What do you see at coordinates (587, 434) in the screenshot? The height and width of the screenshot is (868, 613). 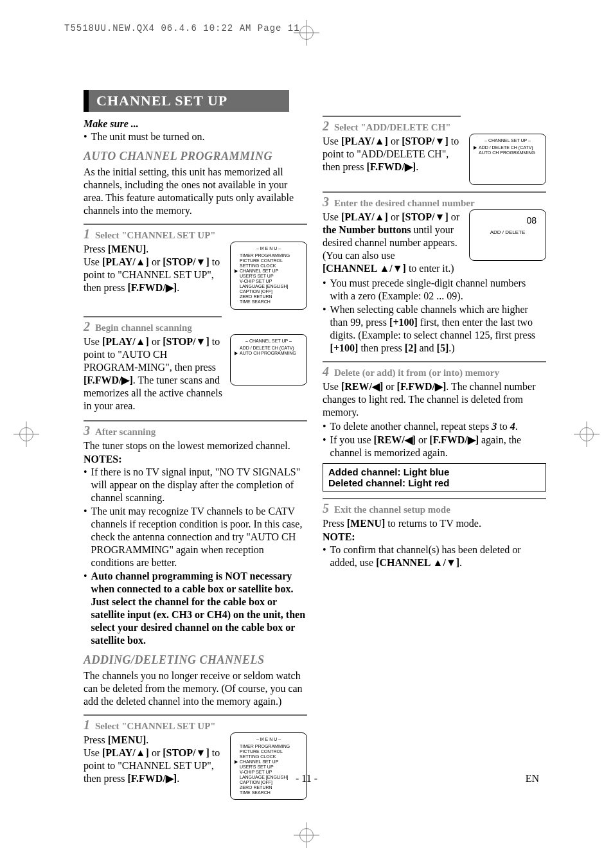 I see `registration-mark-right` at bounding box center [587, 434].